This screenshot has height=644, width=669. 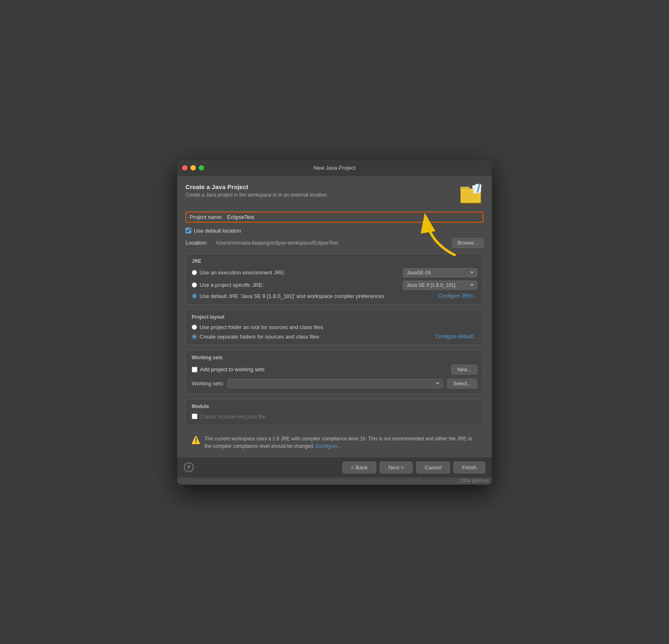 What do you see at coordinates (201, 168) in the screenshot?
I see `maximize-button` at bounding box center [201, 168].